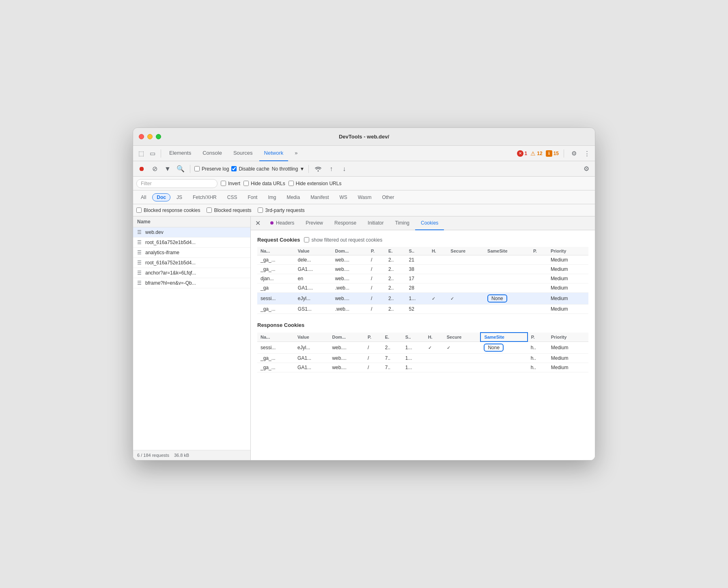  Describe the element at coordinates (345, 223) in the screenshot. I see `tab-response: Response` at that location.